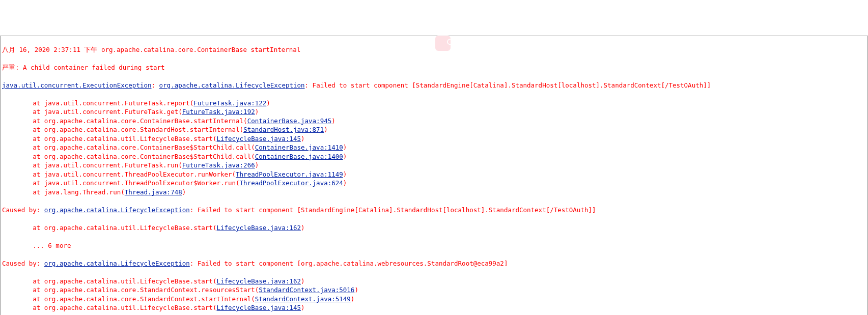  Describe the element at coordinates (434, 103) in the screenshot. I see `stack-frame: at java.util.concurrent.FutureTask.repor…` at that location.